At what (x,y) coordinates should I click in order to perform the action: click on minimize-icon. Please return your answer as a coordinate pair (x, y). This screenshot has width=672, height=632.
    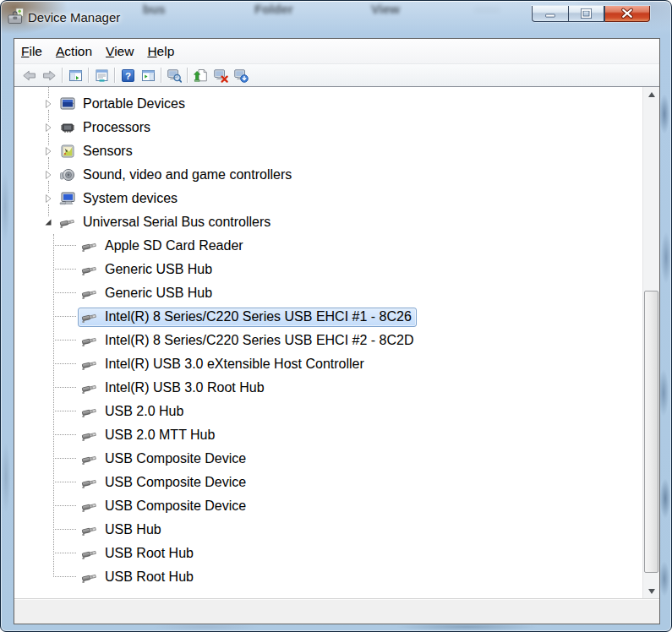
    Looking at the image, I should click on (550, 14).